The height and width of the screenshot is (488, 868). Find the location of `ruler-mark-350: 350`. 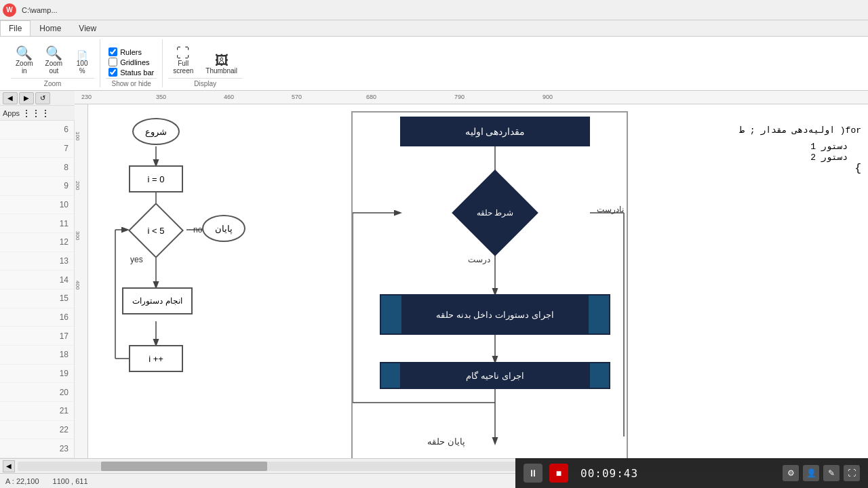

ruler-mark-350: 350 is located at coordinates (161, 97).